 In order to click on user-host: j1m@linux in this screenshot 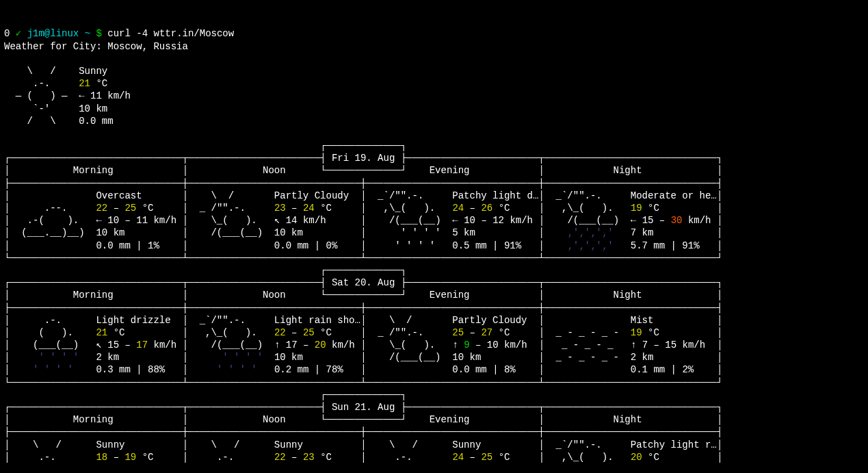, I will do `click(53, 34)`.